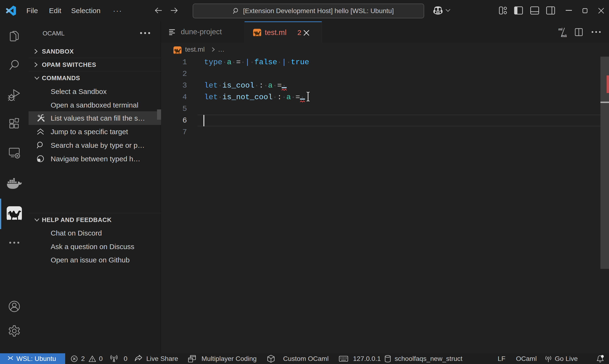 The height and width of the screenshot is (364, 609). What do you see at coordinates (564, 36) in the screenshot?
I see `svg-text: mli` at bounding box center [564, 36].